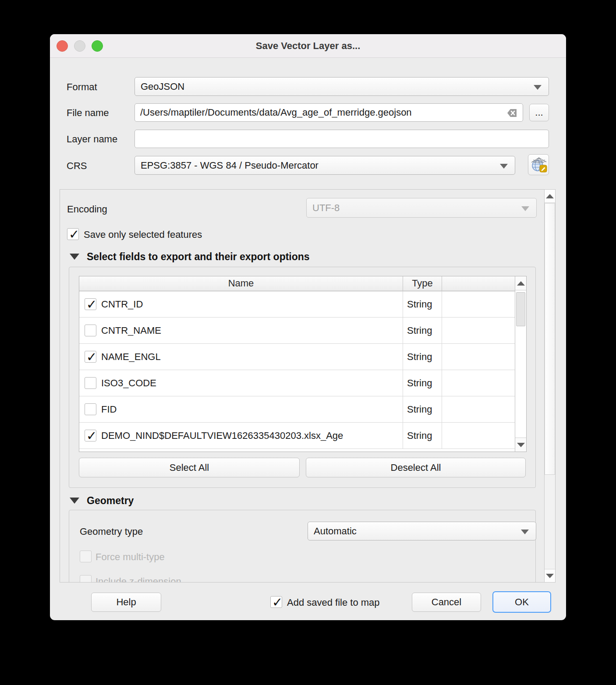 Image resolution: width=616 pixels, height=685 pixels. Describe the element at coordinates (87, 209) in the screenshot. I see `encoding-label: Encoding` at that location.